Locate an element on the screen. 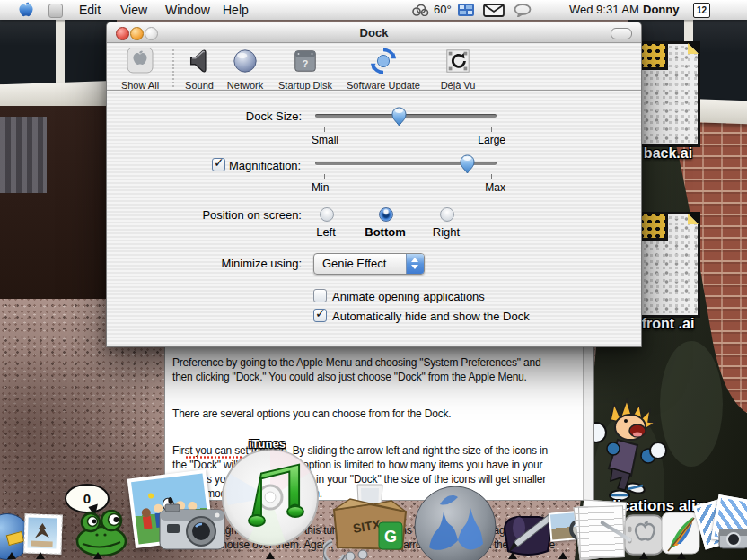 The width and height of the screenshot is (747, 560). dock-item-mail-stamp is located at coordinates (43, 533).